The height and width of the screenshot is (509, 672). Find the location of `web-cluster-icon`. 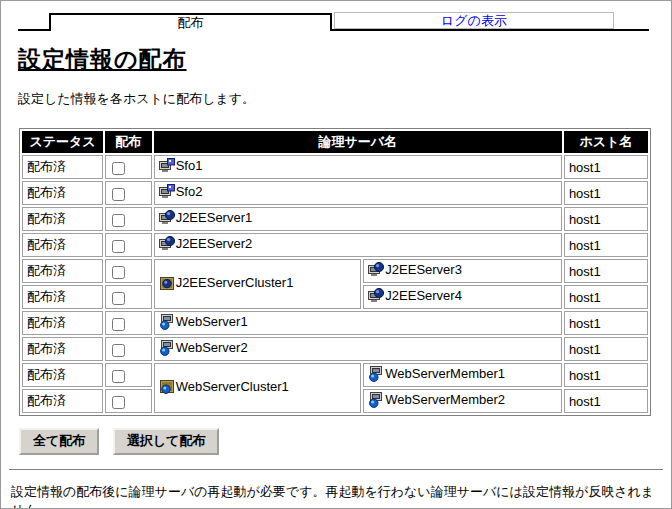

web-cluster-icon is located at coordinates (167, 387).